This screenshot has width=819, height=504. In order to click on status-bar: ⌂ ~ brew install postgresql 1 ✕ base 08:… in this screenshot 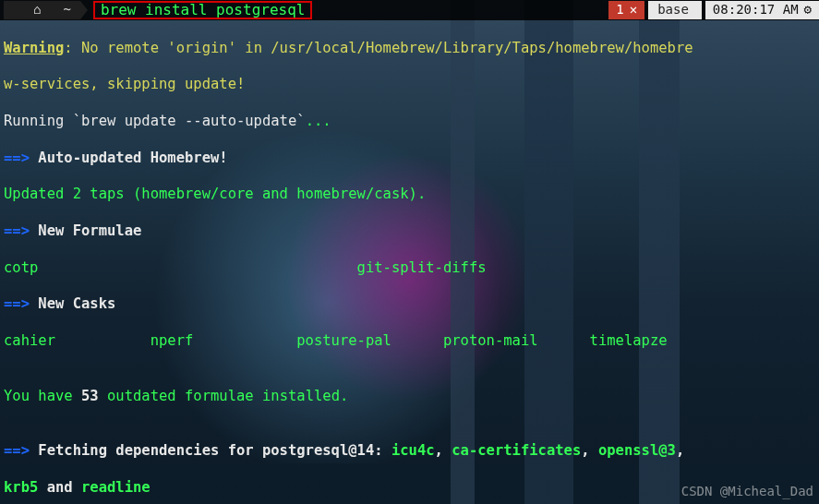, I will do `click(410, 10)`.